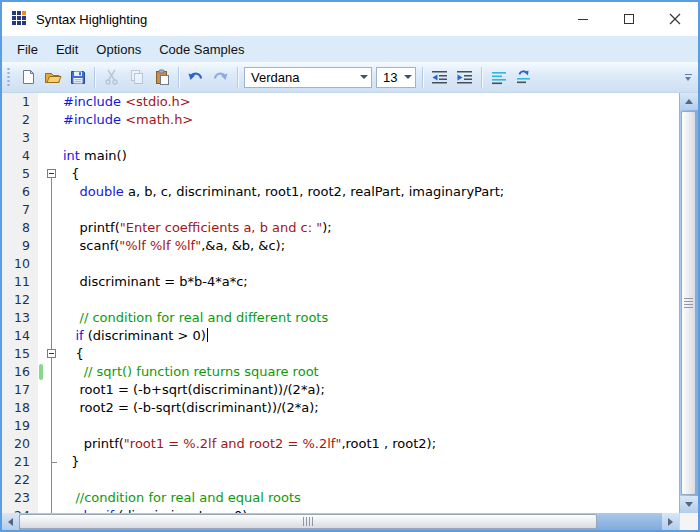 The height and width of the screenshot is (532, 700). I want to click on maximize-button, so click(629, 19).